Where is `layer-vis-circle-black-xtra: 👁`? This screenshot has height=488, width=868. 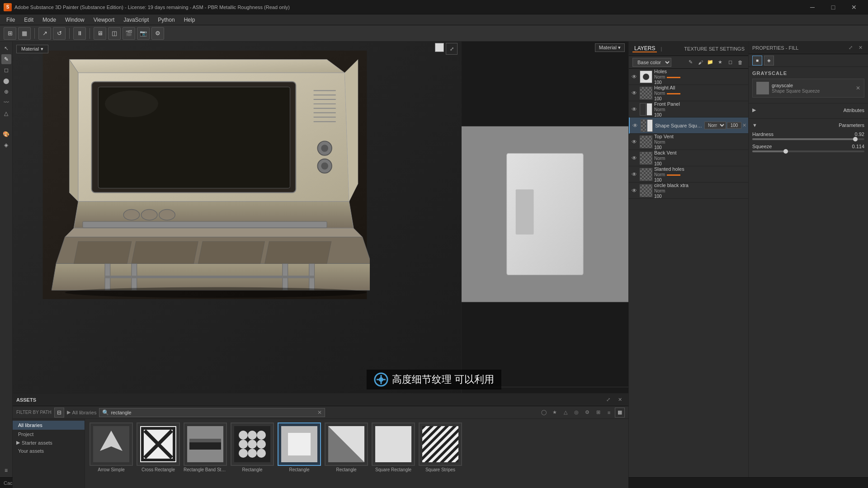 layer-vis-circle-black-xtra: 👁 is located at coordinates (634, 191).